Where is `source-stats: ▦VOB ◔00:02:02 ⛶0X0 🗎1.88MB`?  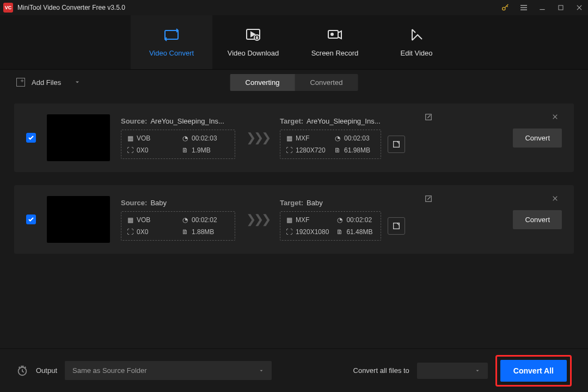 source-stats: ▦VOB ◔00:02:02 ⛶0X0 🗎1.88MB is located at coordinates (178, 226).